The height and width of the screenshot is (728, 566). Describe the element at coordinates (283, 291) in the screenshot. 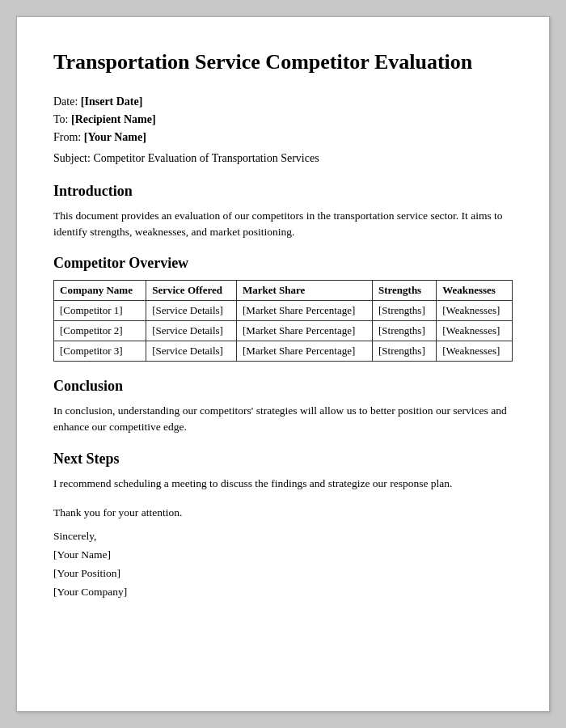

I see `table-header-row: Company Name Service Offered Market Shar…` at that location.